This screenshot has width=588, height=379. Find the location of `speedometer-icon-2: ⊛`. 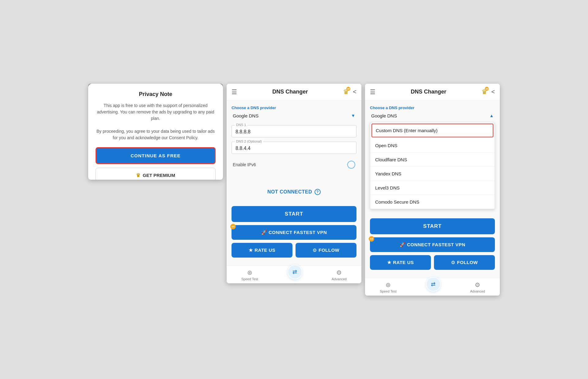

speedometer-icon-2: ⊛ is located at coordinates (250, 273).